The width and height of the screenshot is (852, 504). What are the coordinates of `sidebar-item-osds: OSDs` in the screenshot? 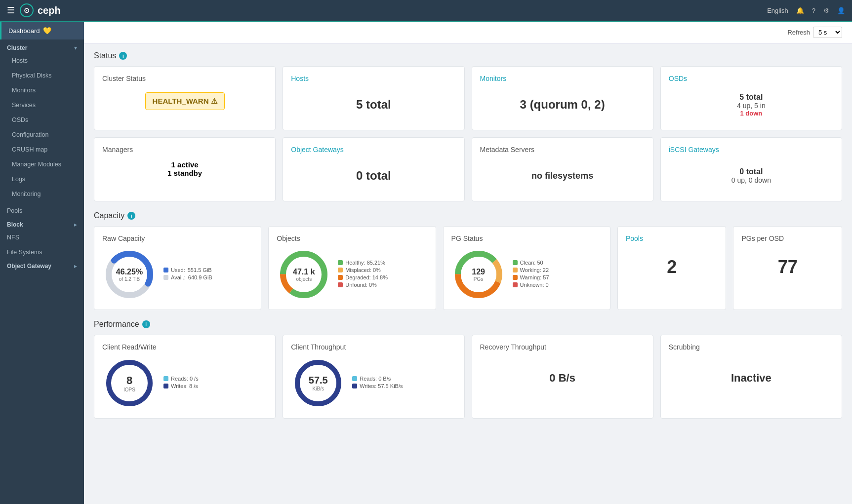 It's located at (42, 120).